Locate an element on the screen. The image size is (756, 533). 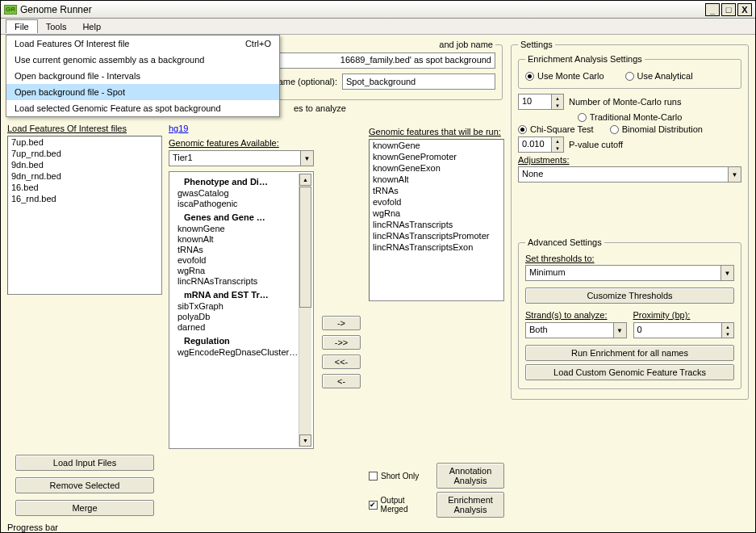
scroll-thumb is located at coordinates (305, 247).